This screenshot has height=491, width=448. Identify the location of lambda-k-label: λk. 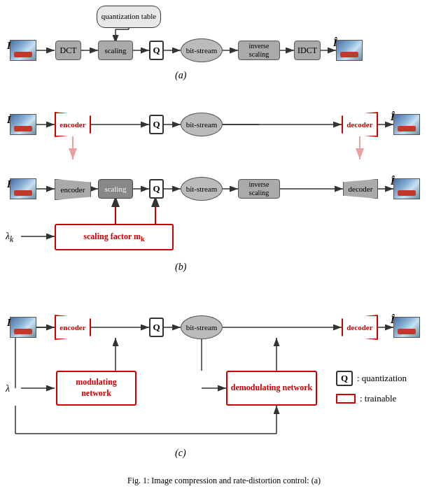
(10, 238).